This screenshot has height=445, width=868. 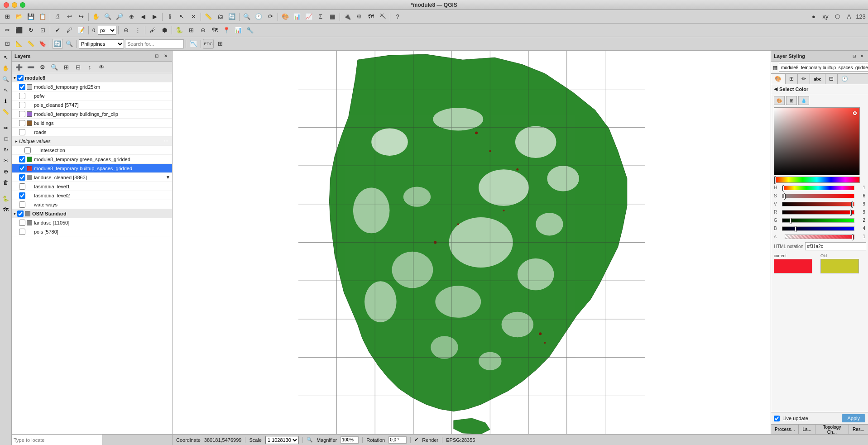 I want to click on field-calc-btn: ▦, so click(x=332, y=17).